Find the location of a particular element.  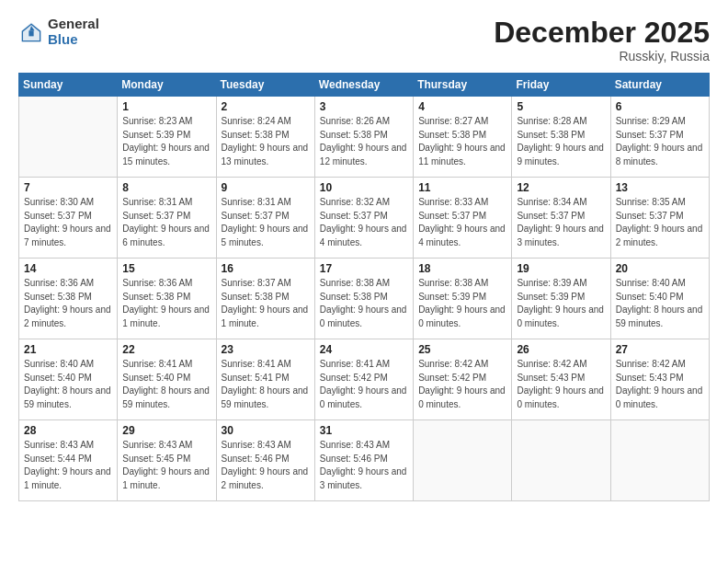

day-number: 6 is located at coordinates (660, 107).